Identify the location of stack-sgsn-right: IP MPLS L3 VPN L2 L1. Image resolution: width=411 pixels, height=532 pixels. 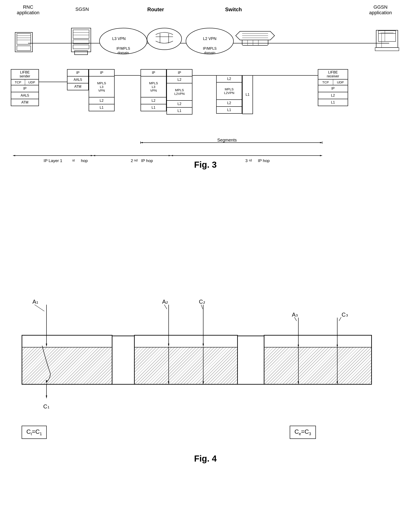
(102, 90).